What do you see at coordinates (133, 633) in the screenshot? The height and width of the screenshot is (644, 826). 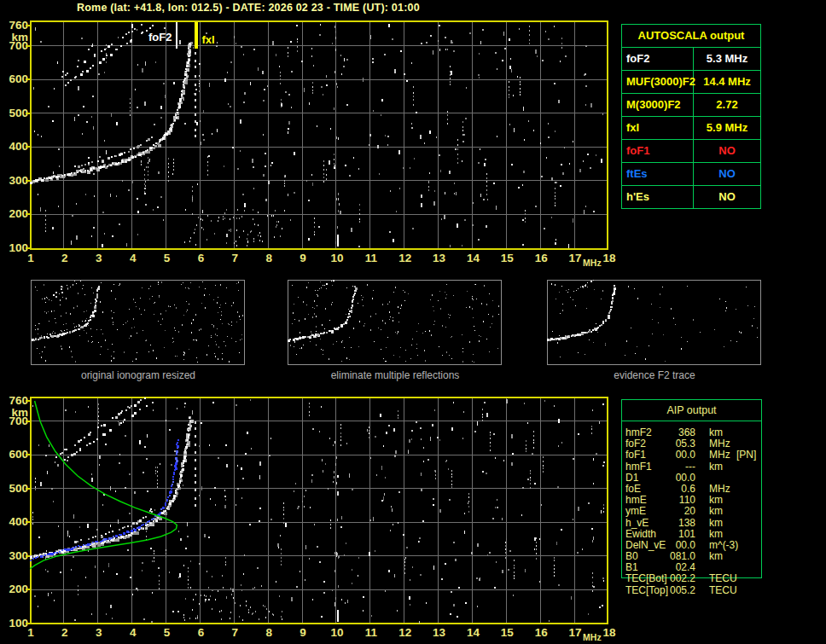 I see `x-axis-tick-label: 4` at bounding box center [133, 633].